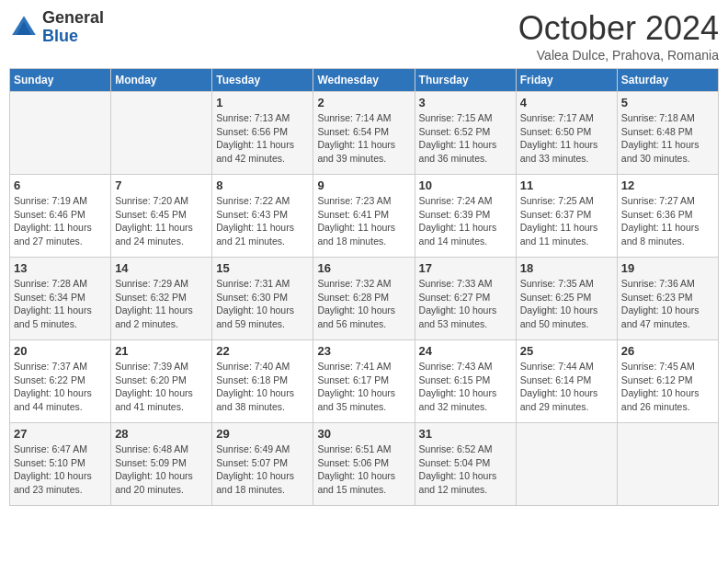 Image resolution: width=728 pixels, height=563 pixels. Describe the element at coordinates (364, 221) in the screenshot. I see `day-info: Sunrise: 7:23 AM Sunset: 6:41 PM Dayligh…` at that location.